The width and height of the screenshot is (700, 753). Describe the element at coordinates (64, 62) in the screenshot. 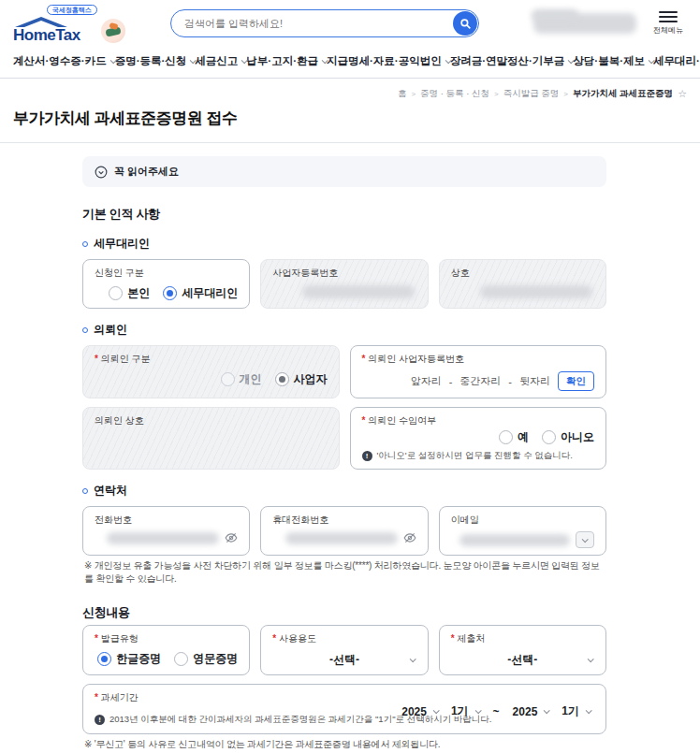

I see `nav-item-invoice: 계산서·영수증·카드` at that location.